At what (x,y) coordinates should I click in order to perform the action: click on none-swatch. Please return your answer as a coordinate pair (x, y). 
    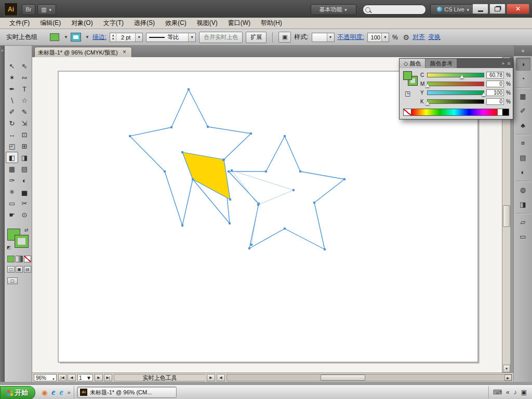
    Looking at the image, I should click on (407, 112).